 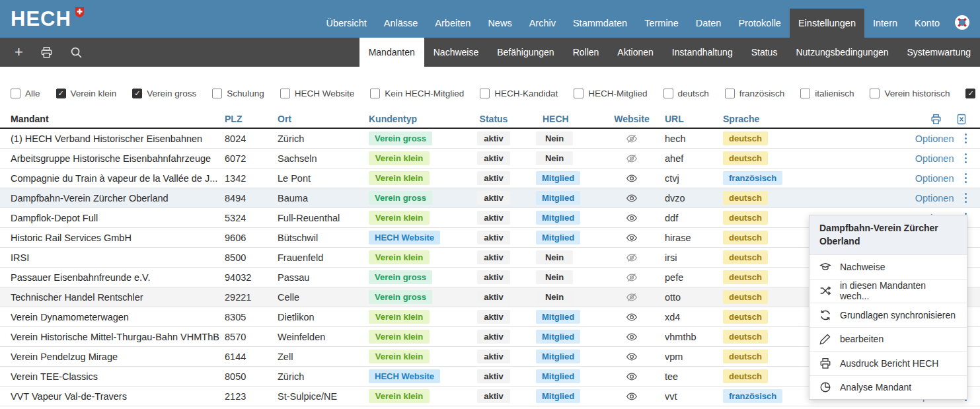 I want to click on context-menu-item-in-diesen-mandanten-wech-: in diesen Mandanten wech..., so click(x=888, y=291).